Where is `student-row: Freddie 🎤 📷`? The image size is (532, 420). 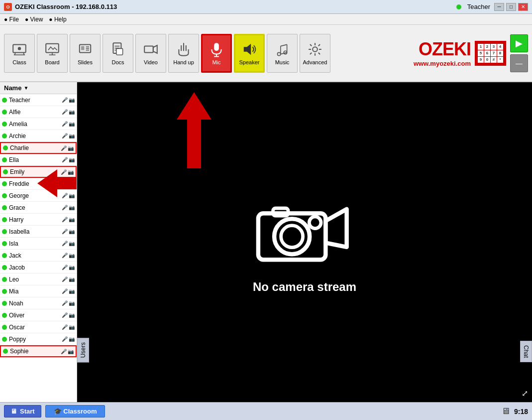
student-row: Freddie 🎤 📷 is located at coordinates (38, 184).